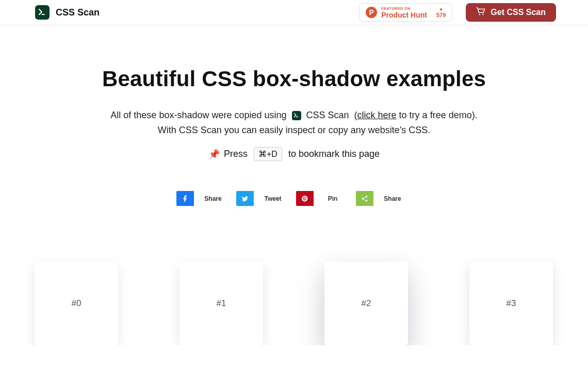 This screenshot has height=368, width=588. I want to click on twitter-icon, so click(245, 198).